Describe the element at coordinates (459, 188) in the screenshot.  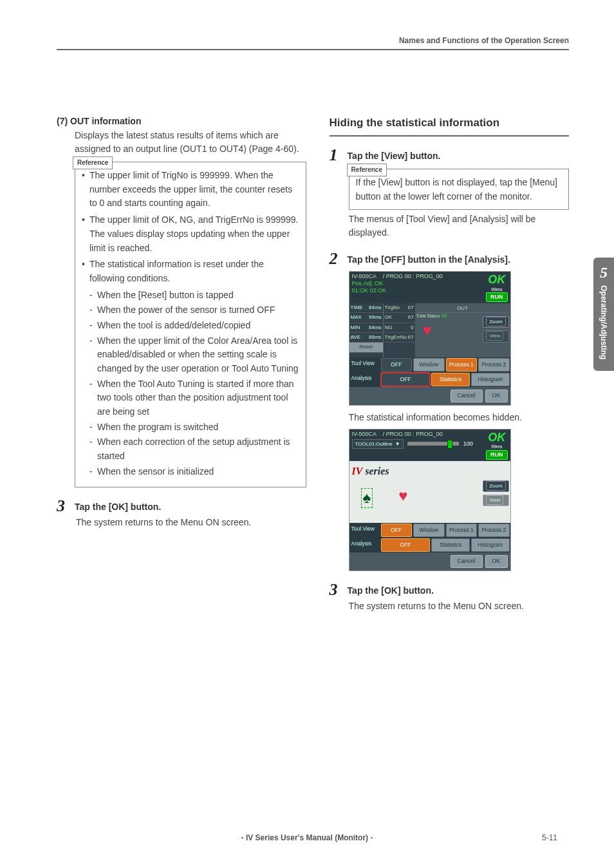
I see `ref-body: If the [View] button is not displayed, t…` at that location.